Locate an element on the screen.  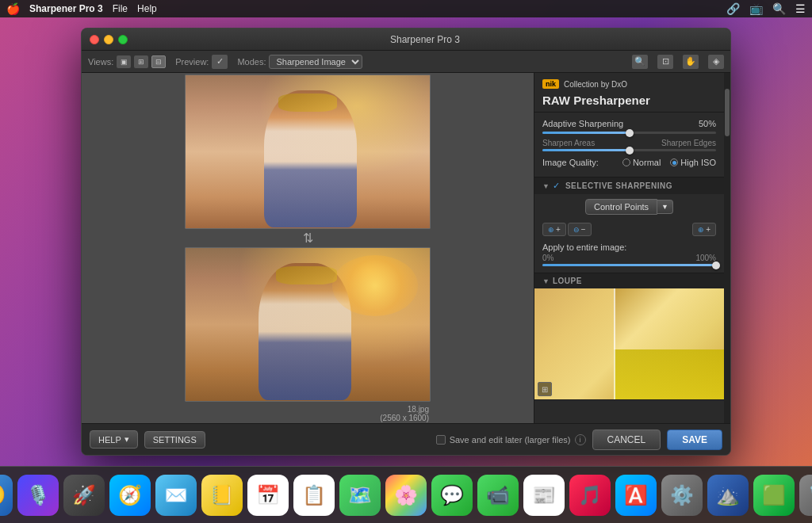
close-button is located at coordinates (94, 40).